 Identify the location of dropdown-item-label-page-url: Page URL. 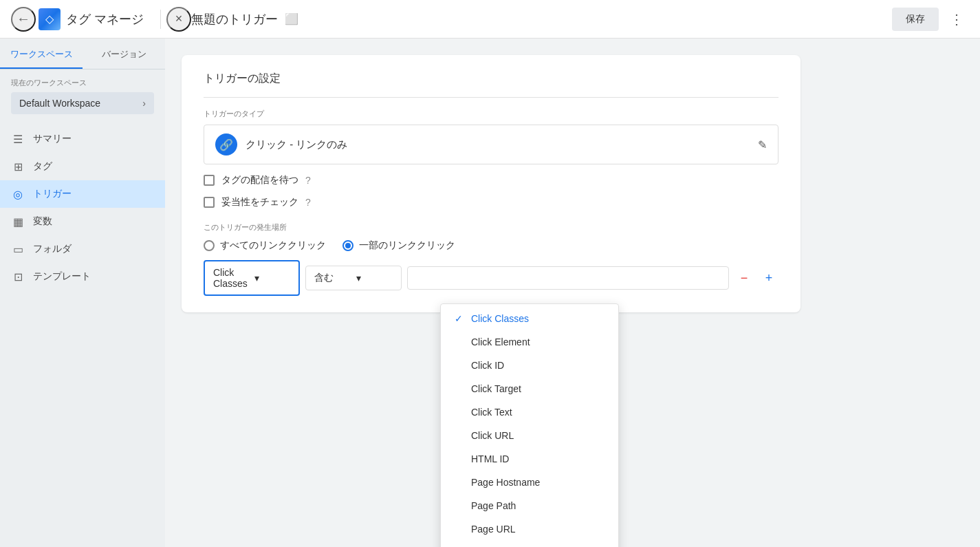
(494, 529).